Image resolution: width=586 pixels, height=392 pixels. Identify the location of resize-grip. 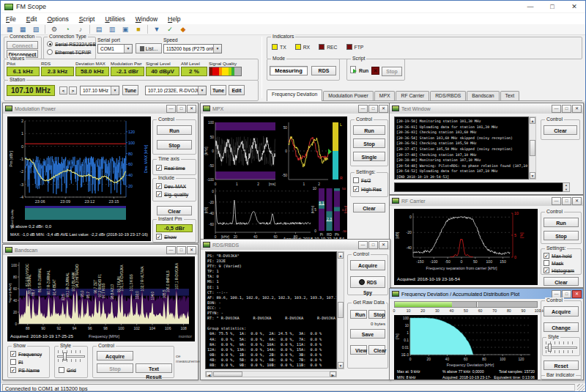
(581, 388).